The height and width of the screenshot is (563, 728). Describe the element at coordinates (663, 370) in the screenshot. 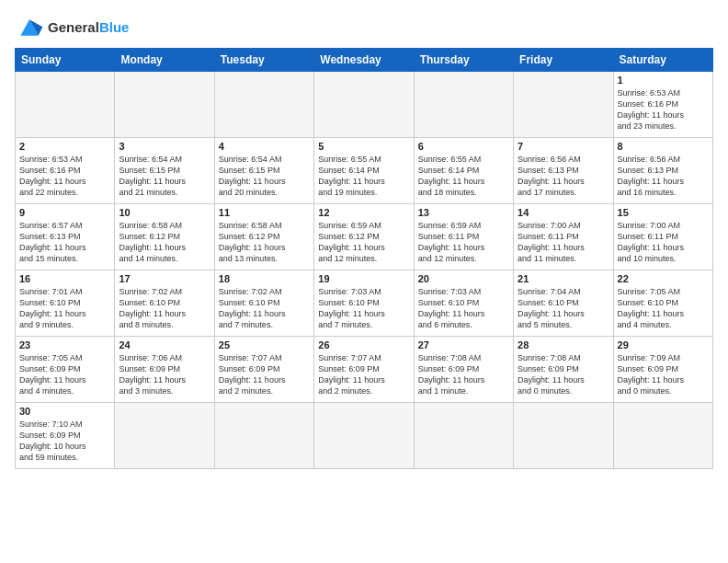

I see `day-cell: 29Sunrise: 7:09 AM Sunset: 6:09 PM Dayli…` at that location.